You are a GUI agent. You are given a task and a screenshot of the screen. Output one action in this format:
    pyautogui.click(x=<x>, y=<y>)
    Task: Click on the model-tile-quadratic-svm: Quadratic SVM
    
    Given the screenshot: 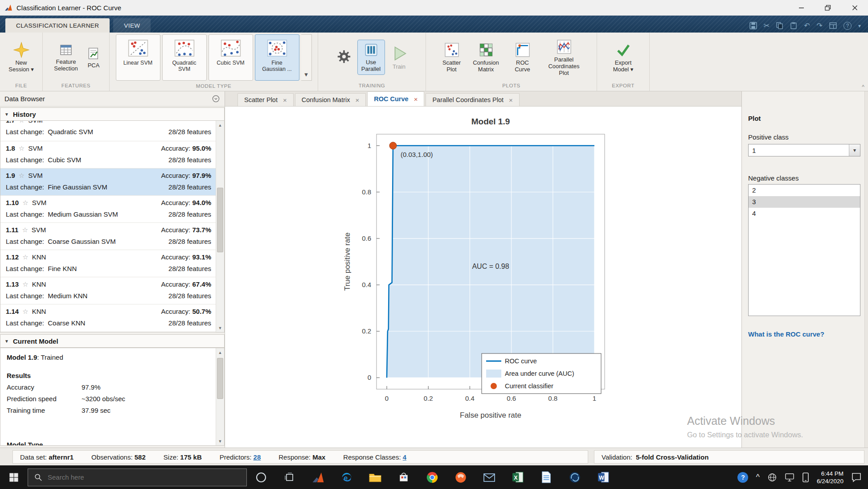 What is the action you would take?
    pyautogui.click(x=184, y=58)
    